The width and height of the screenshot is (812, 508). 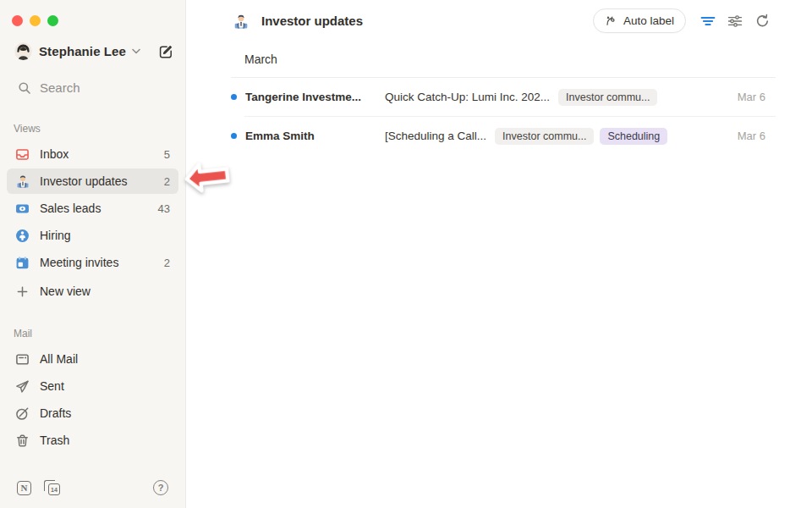 What do you see at coordinates (22, 440) in the screenshot?
I see `trash-icon` at bounding box center [22, 440].